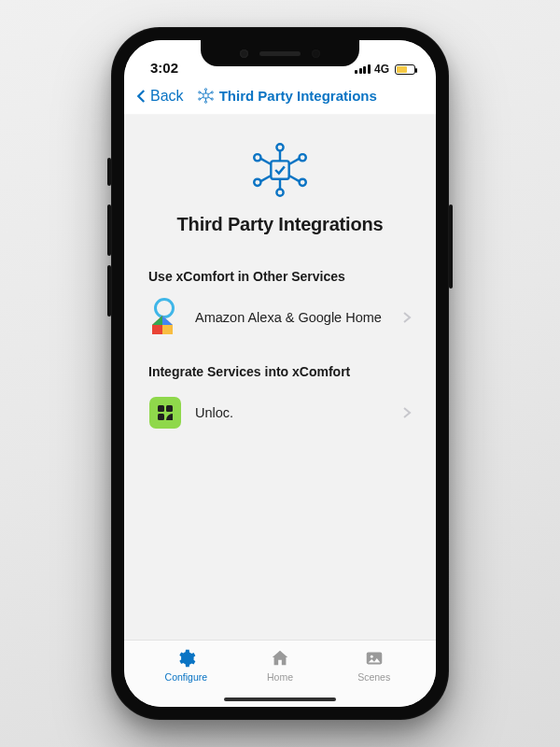  Describe the element at coordinates (165, 317) in the screenshot. I see `alexa-google-icon` at that location.